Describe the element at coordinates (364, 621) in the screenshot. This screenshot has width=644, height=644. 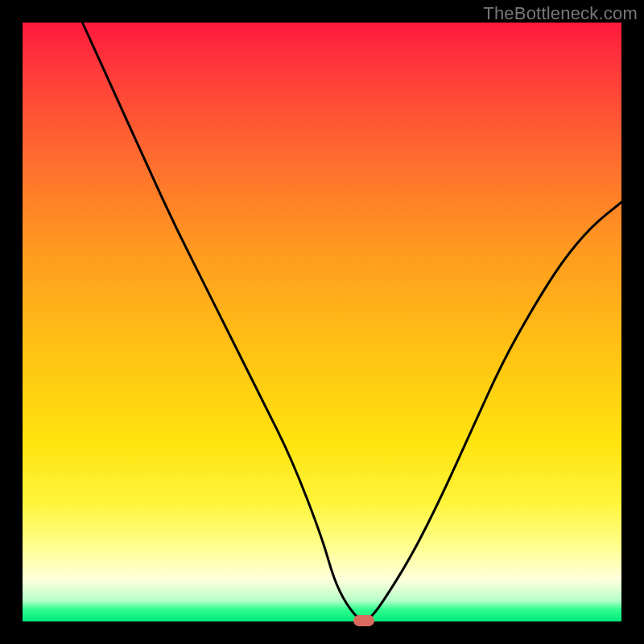
I see `optimal-point-marker` at that location.